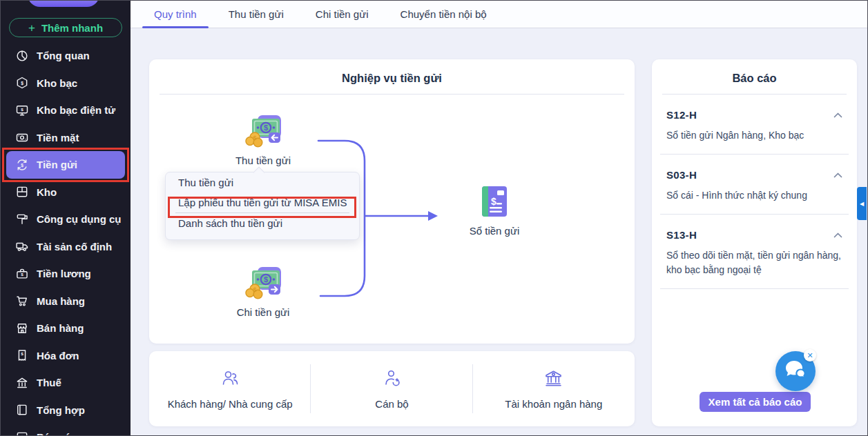  I want to click on e-treasury-icon: $, so click(22, 110).